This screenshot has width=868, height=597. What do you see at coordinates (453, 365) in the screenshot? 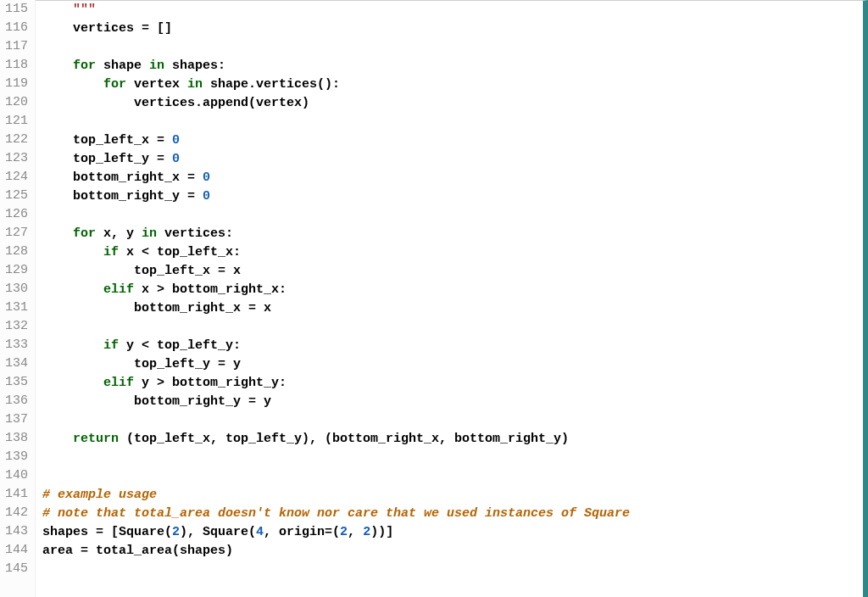
I see `code-line: top_left_y = y` at bounding box center [453, 365].